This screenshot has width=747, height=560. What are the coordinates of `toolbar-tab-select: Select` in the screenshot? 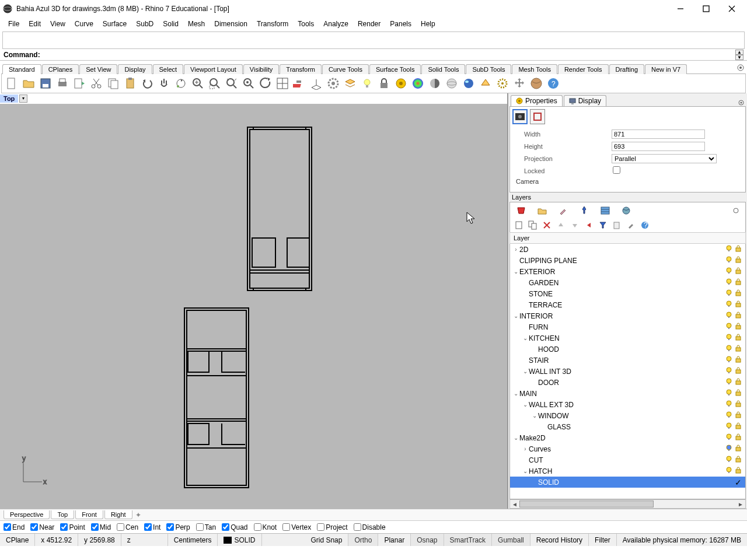 It's located at (168, 69).